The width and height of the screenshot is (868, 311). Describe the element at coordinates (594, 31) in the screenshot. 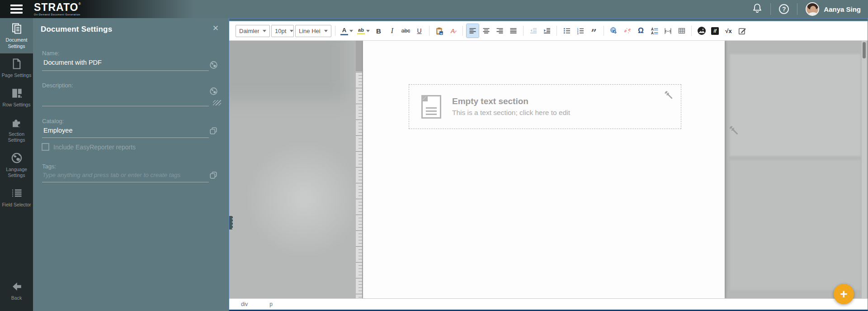

I see `blockquote-button: ”` at that location.